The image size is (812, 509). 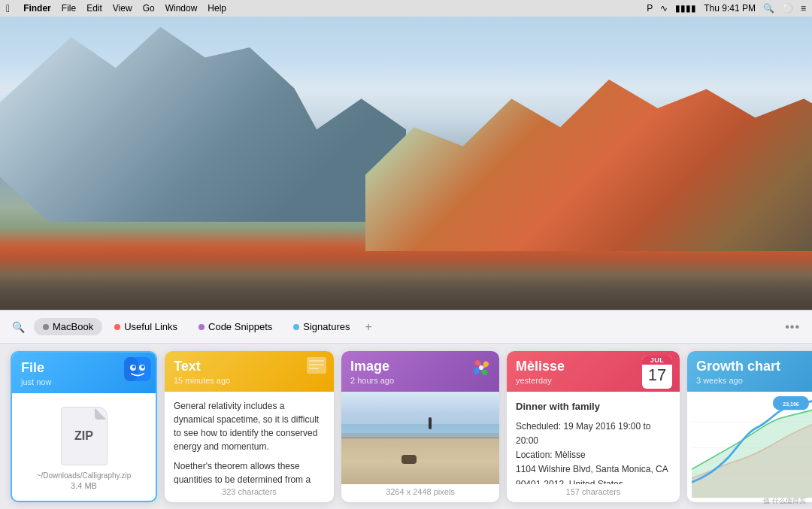 What do you see at coordinates (296, 327) in the screenshot?
I see `tab-dot-signatures` at bounding box center [296, 327].